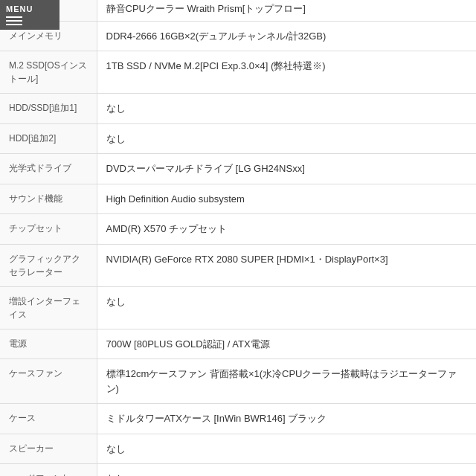 The width and height of the screenshot is (476, 476). Describe the element at coordinates (238, 449) in the screenshot. I see `table-row: スピーカーなし` at that location.